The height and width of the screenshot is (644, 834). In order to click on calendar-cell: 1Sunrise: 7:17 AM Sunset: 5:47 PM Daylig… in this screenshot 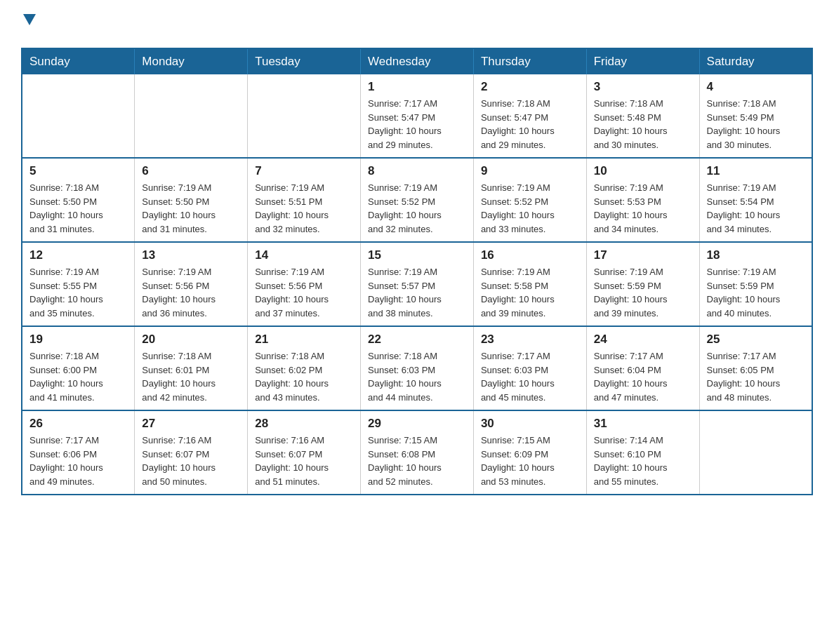, I will do `click(417, 116)`.